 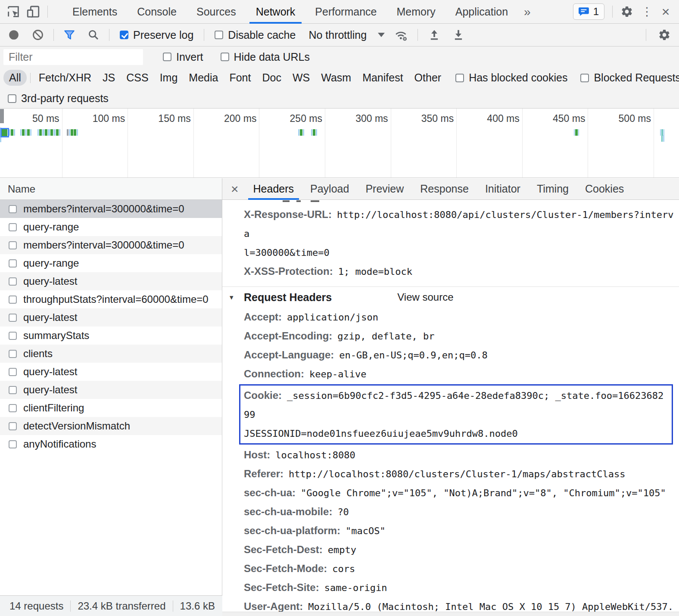 What do you see at coordinates (167, 57) in the screenshot?
I see `invert-checkbox` at bounding box center [167, 57].